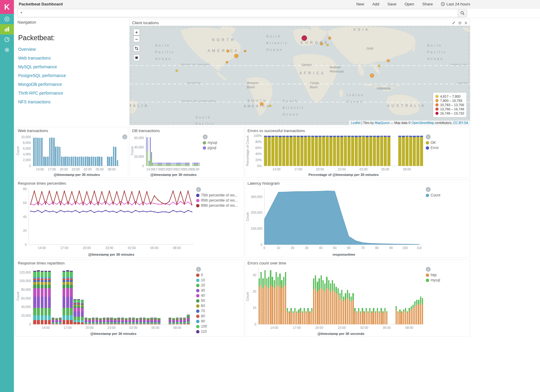 This screenshot has height=392, width=540. I want to click on time-picker-button: Last 24 hours, so click(456, 4).